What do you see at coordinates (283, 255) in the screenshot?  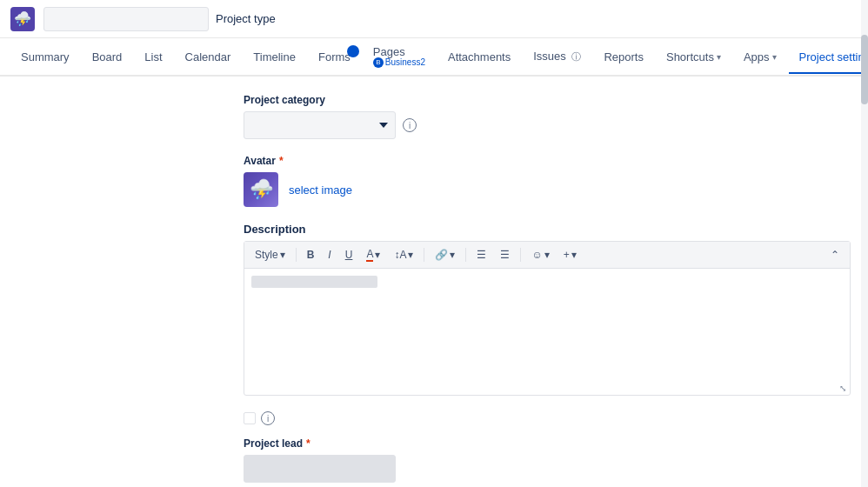 I see `style-arrow-icon: ▾` at bounding box center [283, 255].